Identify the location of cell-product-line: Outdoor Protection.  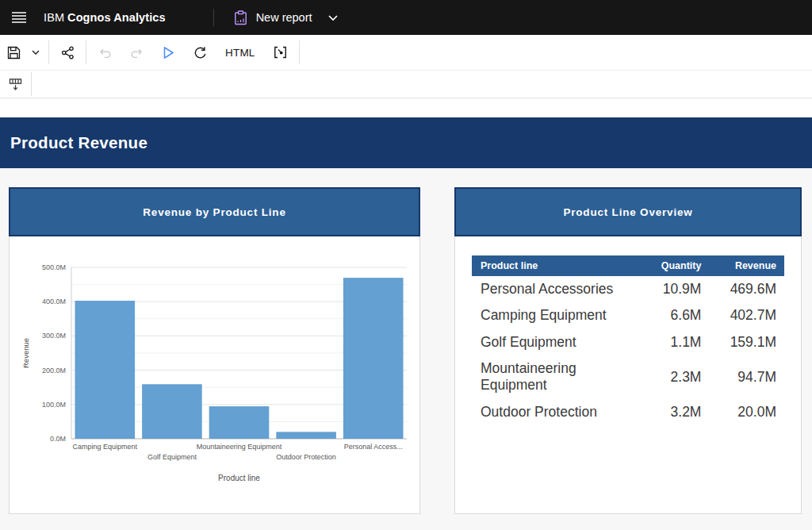
(553, 413).